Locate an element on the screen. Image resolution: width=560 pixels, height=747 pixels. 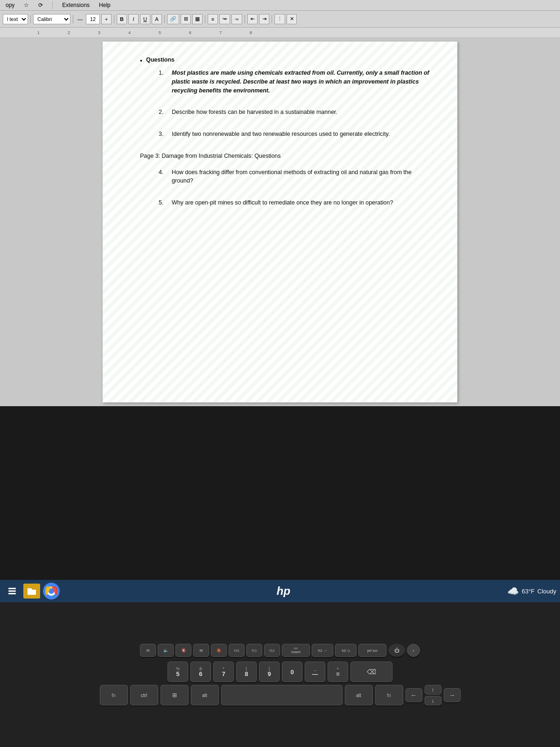
expand-btn: ✕ is located at coordinates (292, 19).